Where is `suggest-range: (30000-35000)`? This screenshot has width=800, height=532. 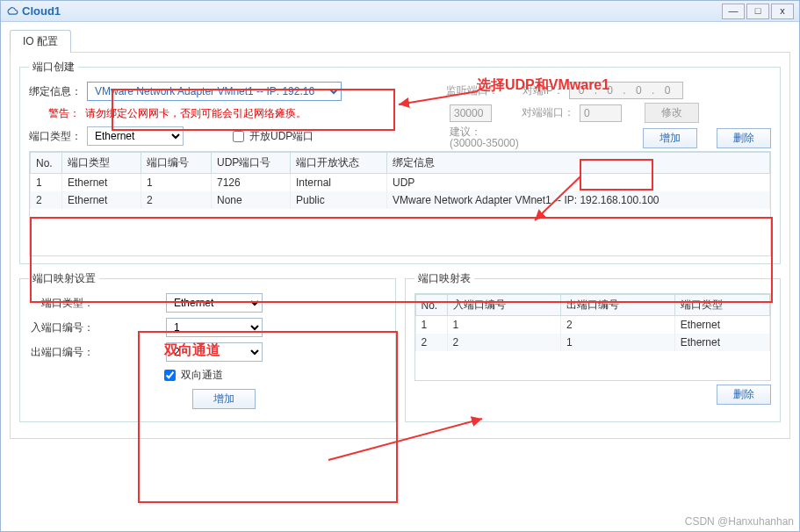
suggest-range: (30000-35000) is located at coordinates (485, 144).